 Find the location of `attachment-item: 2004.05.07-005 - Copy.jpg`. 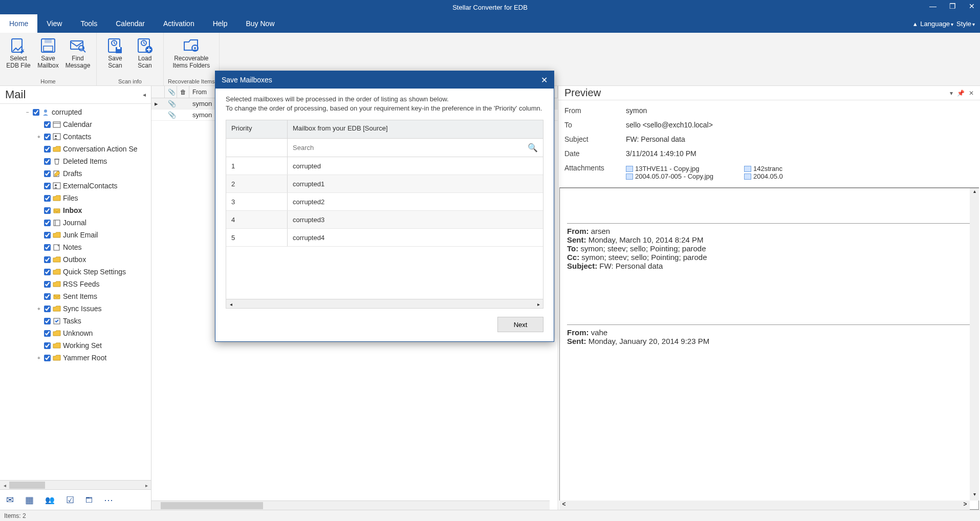

attachment-item: 2004.05.07-005 - Copy.jpg is located at coordinates (669, 176).